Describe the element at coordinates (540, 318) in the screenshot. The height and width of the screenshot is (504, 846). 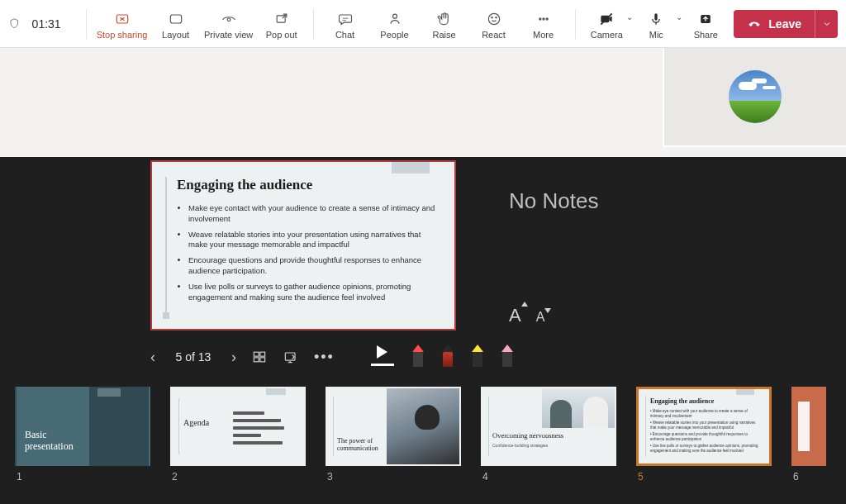
I see `decrease-font-button: A` at that location.